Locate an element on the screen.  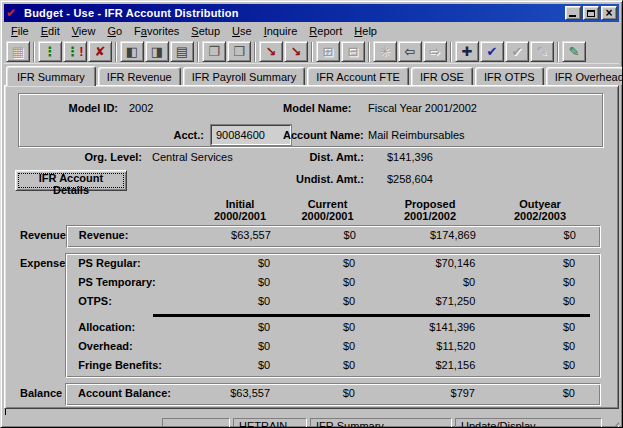
section-label-expense: Expense is located at coordinates (36, 316).